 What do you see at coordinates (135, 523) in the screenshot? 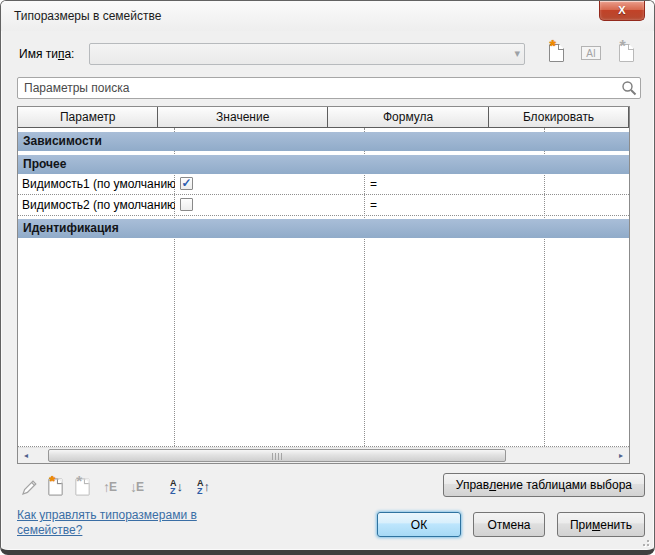
I see `help-link: Как управлять типоразмерами в семействе?` at bounding box center [135, 523].